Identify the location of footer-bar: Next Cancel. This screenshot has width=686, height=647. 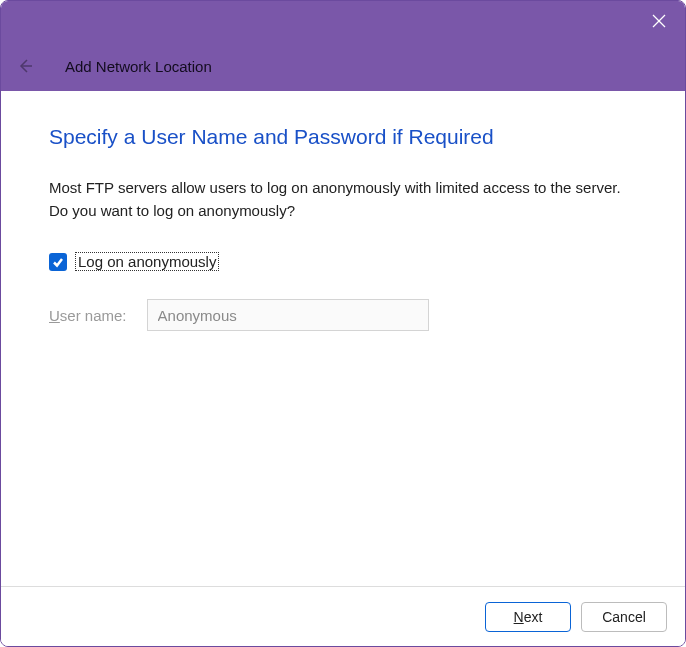
(343, 616).